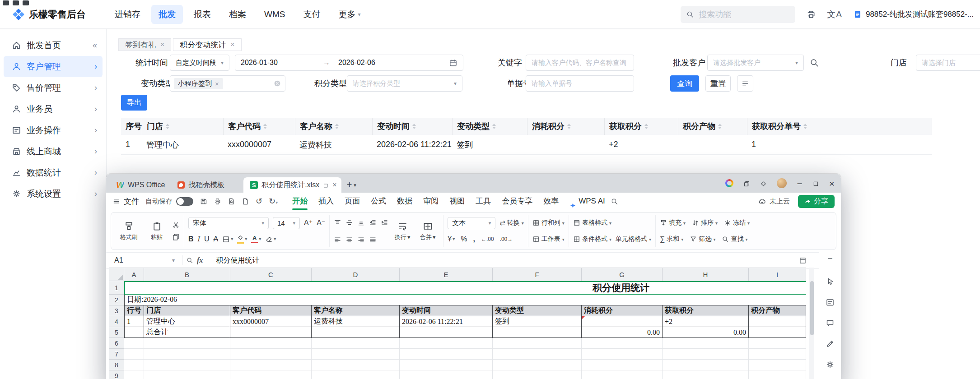 The image size is (980, 379). I want to click on column-header-F: F, so click(537, 274).